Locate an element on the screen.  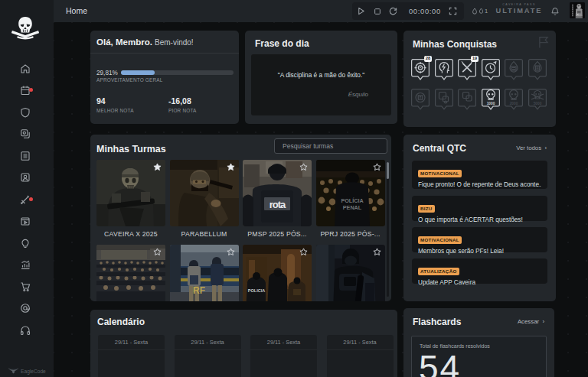
svg-text: 1000 is located at coordinates (490, 102).